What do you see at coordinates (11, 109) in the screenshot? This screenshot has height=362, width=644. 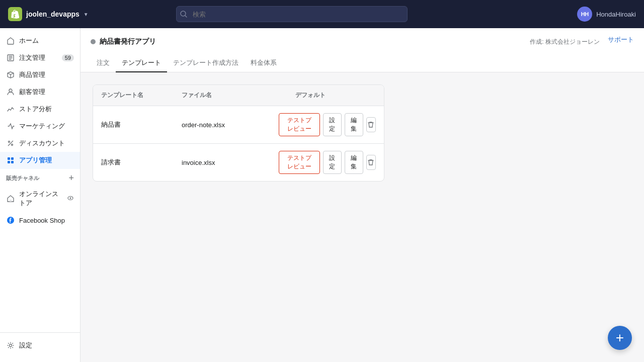 I see `analytics-icon` at bounding box center [11, 109].